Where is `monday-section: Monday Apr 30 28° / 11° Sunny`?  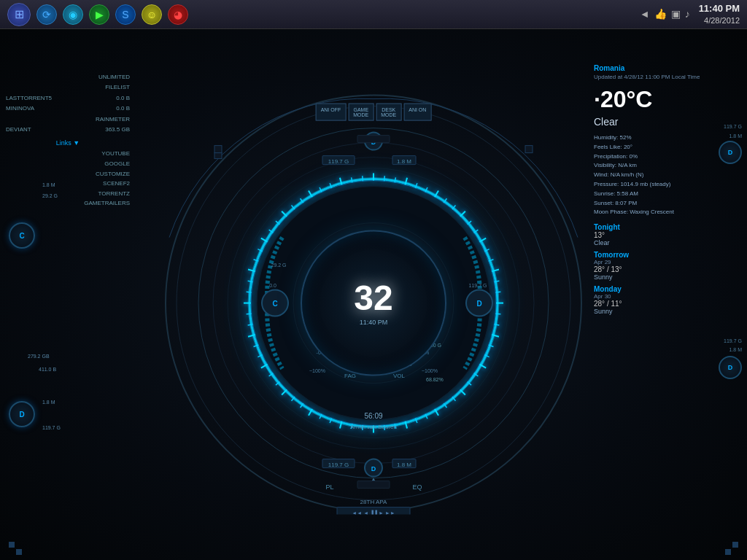 monday-section: Monday Apr 30 28° / 11° Sunny is located at coordinates (665, 300).